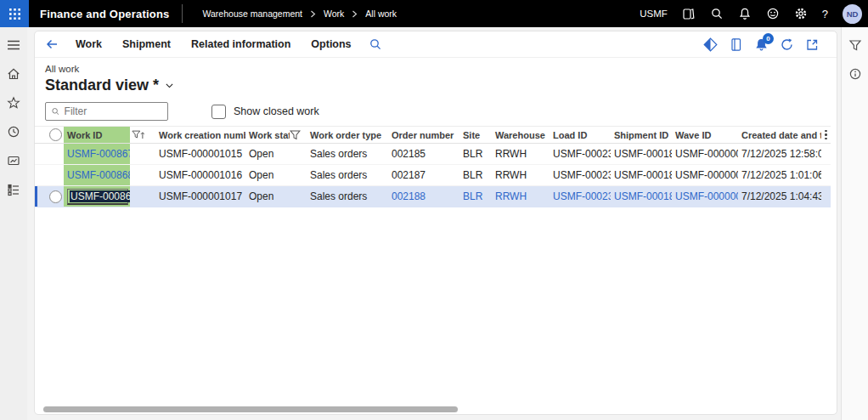  What do you see at coordinates (56, 111) in the screenshot?
I see `filter-search-icon` at bounding box center [56, 111].